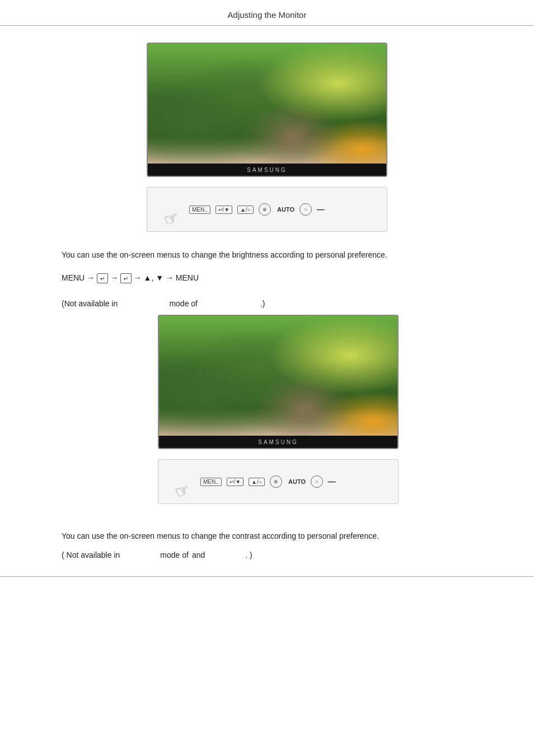 The height and width of the screenshot is (756, 534). What do you see at coordinates (278, 382) in the screenshot?
I see `second-monitor-screen: SAMSUNG` at bounding box center [278, 382].